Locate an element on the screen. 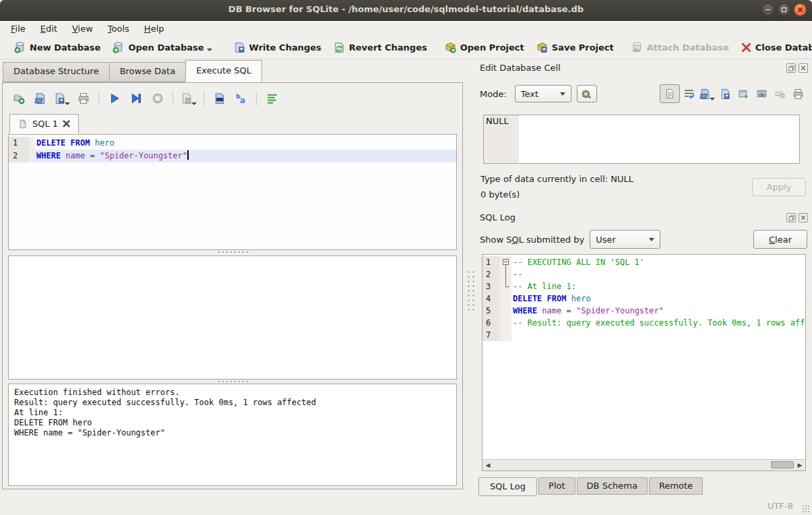  print-button is located at coordinates (84, 98).